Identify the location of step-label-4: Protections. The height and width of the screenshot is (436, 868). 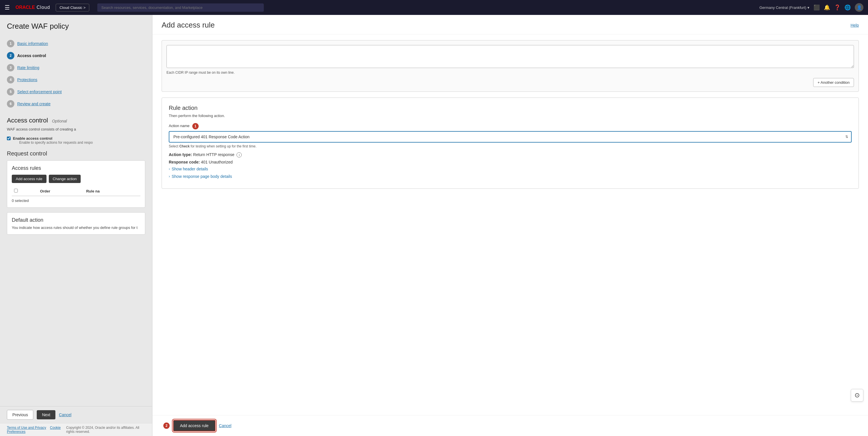
(27, 80).